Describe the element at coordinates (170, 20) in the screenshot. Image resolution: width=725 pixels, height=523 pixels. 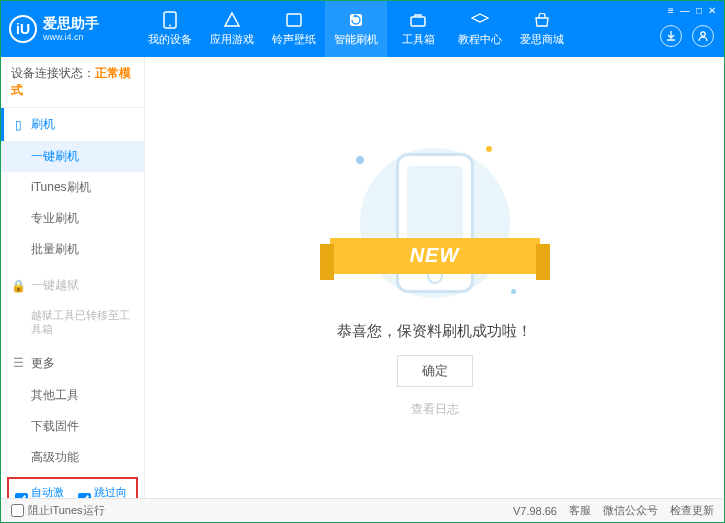
I see `phone-icon` at that location.